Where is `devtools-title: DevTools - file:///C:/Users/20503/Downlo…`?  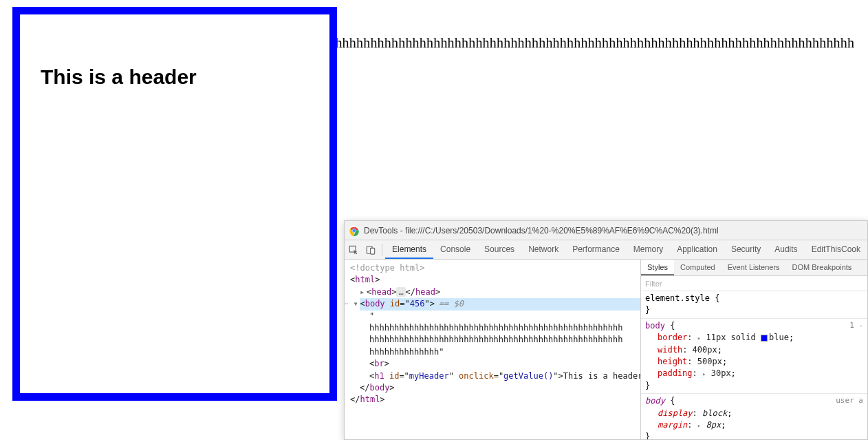 devtools-title: DevTools - file:///C:/Users/20503/Downlo… is located at coordinates (541, 231).